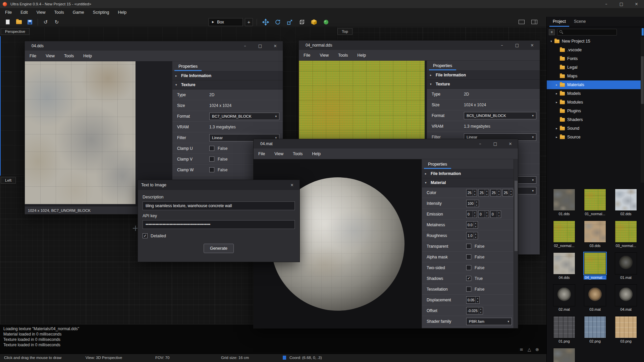 This screenshot has height=362, width=644. I want to click on asset-04-mat: 04.mat, so click(626, 300).